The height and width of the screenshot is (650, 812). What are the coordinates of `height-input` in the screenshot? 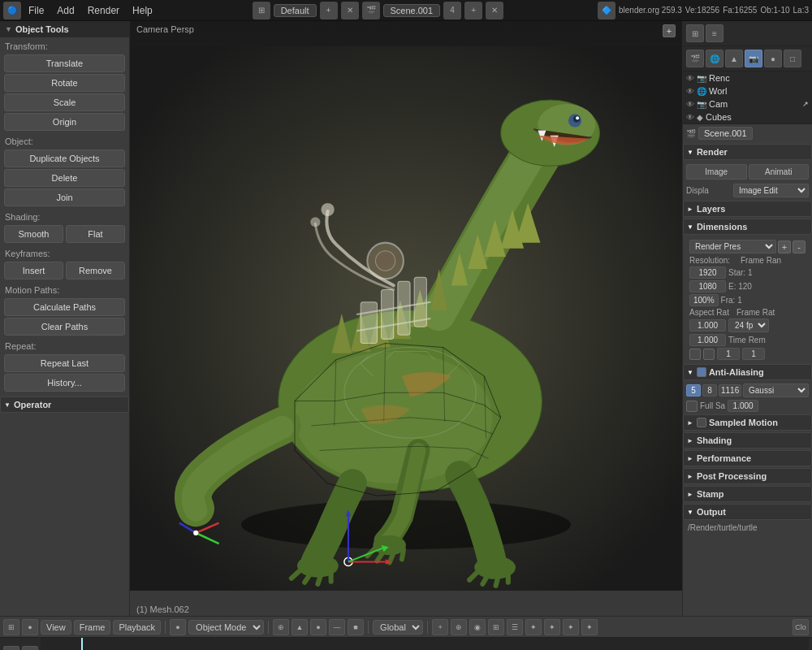 It's located at (708, 286).